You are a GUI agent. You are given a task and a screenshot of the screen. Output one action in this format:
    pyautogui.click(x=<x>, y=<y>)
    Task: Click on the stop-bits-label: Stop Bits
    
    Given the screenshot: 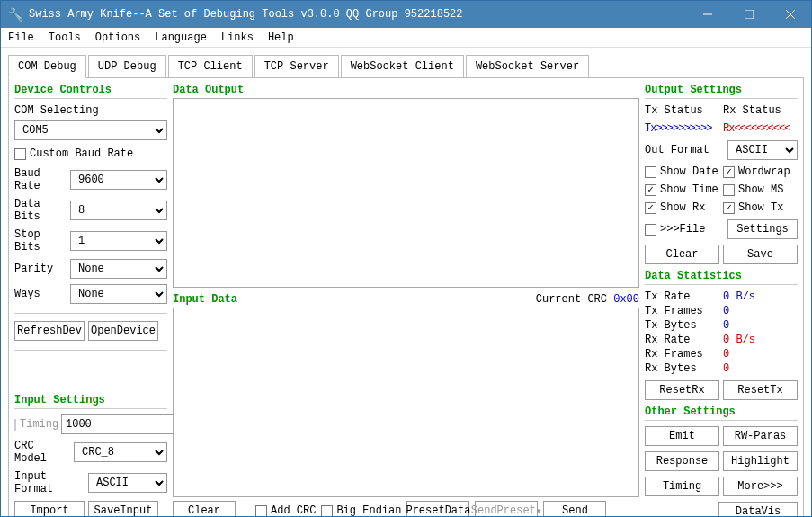 What is the action you would take?
    pyautogui.click(x=40, y=241)
    